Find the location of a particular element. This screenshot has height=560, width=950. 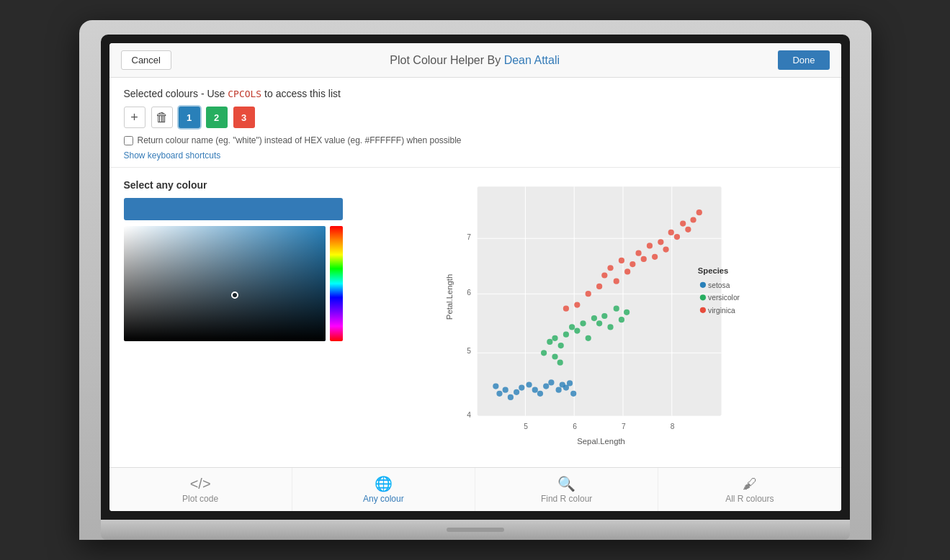

svg-text: versicolor is located at coordinates (725, 298).